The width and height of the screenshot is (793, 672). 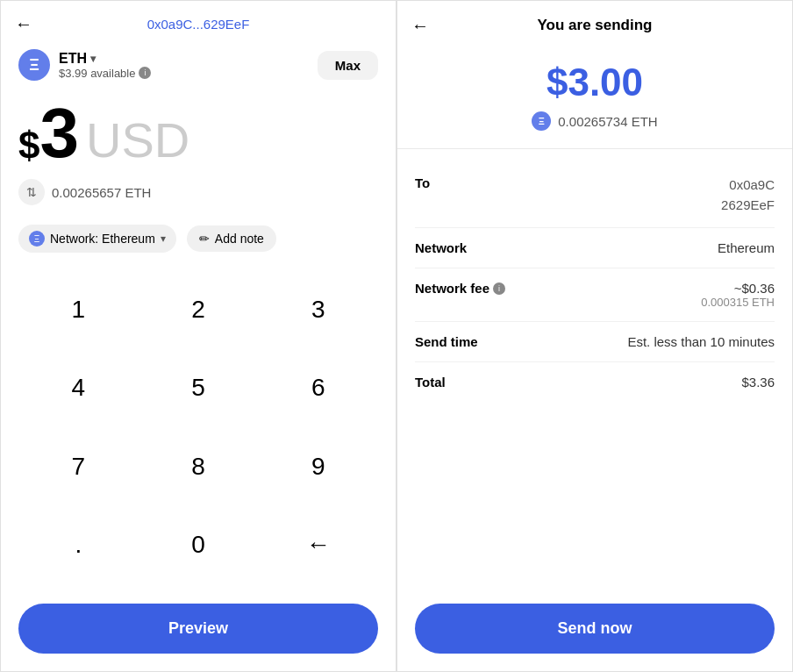 I want to click on network-detail-row: Network Ethereum, so click(x=595, y=248).